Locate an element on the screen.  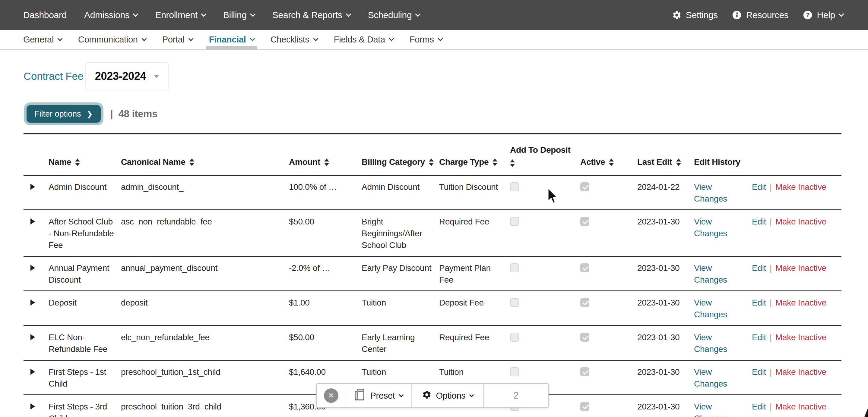
filter-row: Filter options ❯ | 48 items is located at coordinates (434, 114).